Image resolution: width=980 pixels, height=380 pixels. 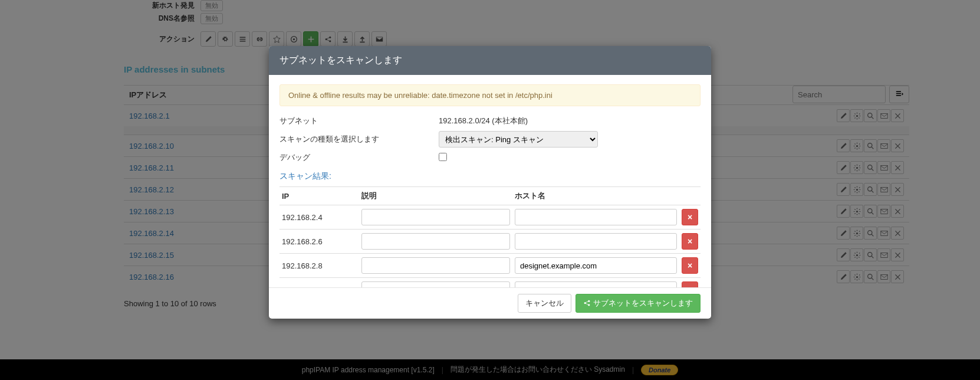 I want to click on warning-alert: Online & offline results may be unreliab…, so click(x=490, y=96).